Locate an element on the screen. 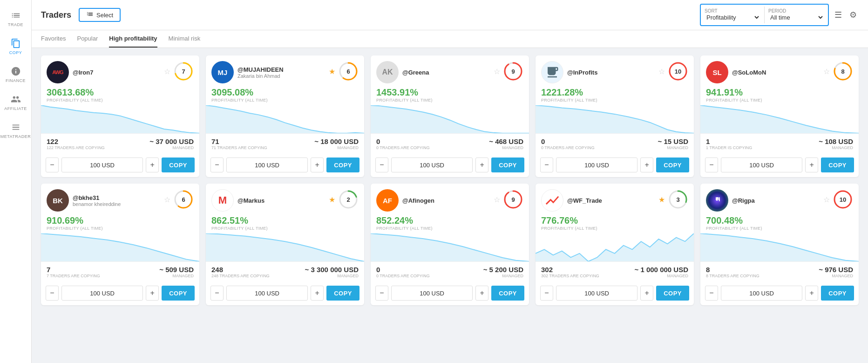 Image resolution: width=868 pixels, height=363 pixels. trader-card: @InProfits ☆ 10 1221.28% PROFITABILITY (… is located at coordinates (615, 116).